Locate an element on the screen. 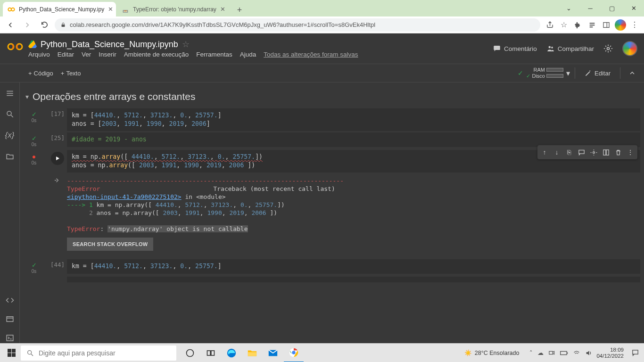 The height and width of the screenshot is (362, 644). doc-title: Python_Data_Science_Numpy.ipynb is located at coordinates (109, 44).